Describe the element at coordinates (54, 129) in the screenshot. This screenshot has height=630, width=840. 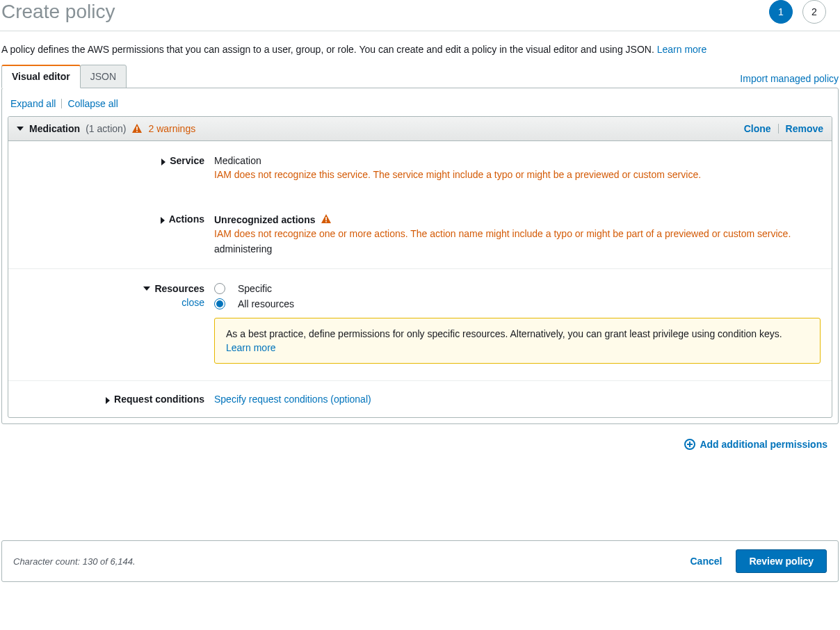
I see `panel-service-name: Medication` at that location.